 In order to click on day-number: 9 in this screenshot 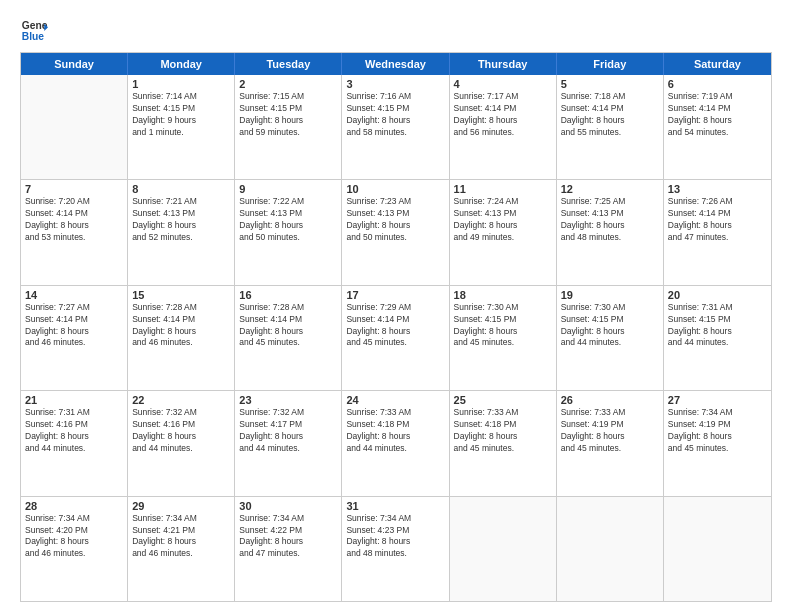, I will do `click(288, 189)`.